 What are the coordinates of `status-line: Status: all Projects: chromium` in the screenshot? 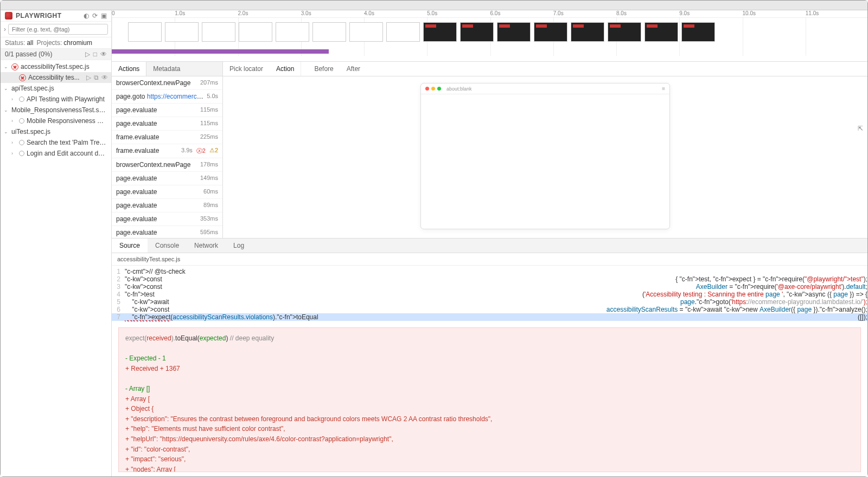 It's located at (56, 43).